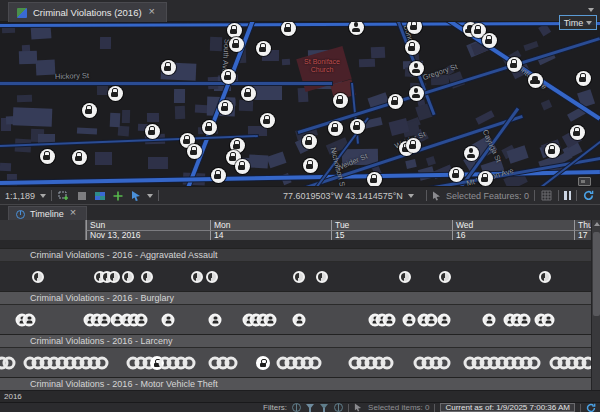 The height and width of the screenshot is (412, 600). What do you see at coordinates (82, 196) in the screenshot?
I see `swatch-icon` at bounding box center [82, 196].